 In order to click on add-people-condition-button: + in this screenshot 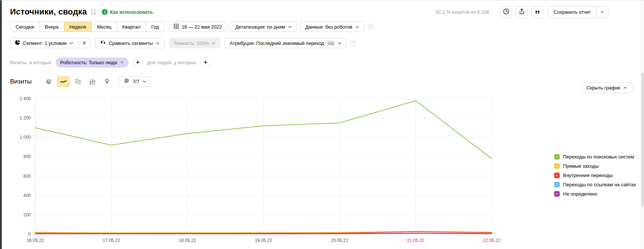, I will do `click(206, 62)`.